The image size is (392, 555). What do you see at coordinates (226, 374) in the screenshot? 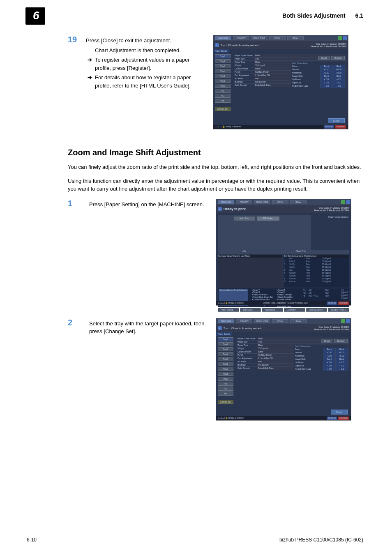
I see `tray8-button: Tray8` at bounding box center [226, 374].